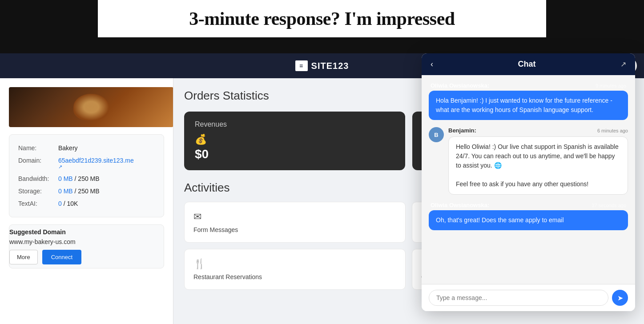 This screenshot has height=324, width=644. I want to click on storage-total: / 250 MB, so click(87, 191).